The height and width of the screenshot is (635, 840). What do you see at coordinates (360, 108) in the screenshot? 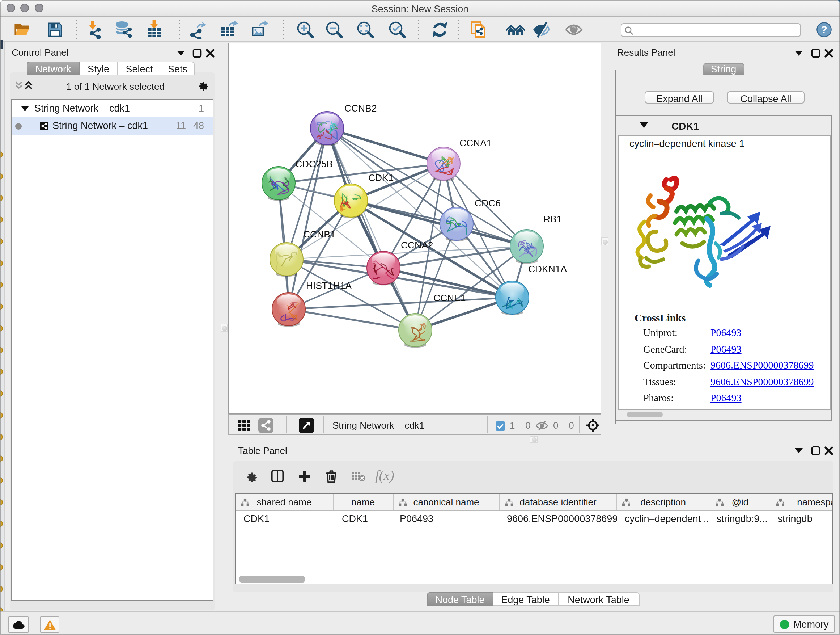
I see `svg-text: CCNB2` at bounding box center [360, 108].